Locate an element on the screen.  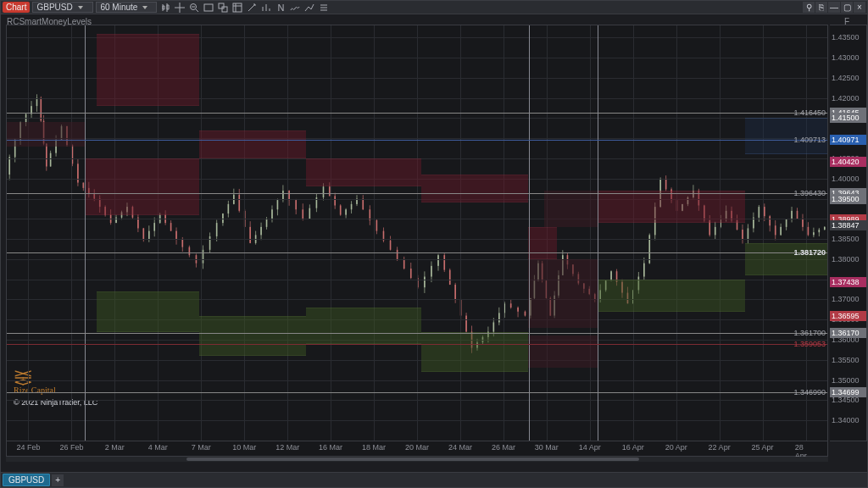
list-icon is located at coordinates (324, 7).